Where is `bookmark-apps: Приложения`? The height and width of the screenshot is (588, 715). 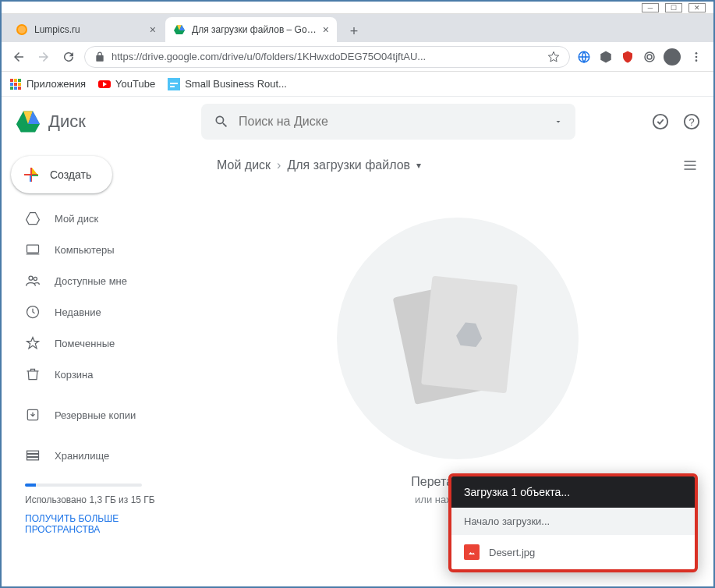 bookmark-apps: Приложения is located at coordinates (48, 84).